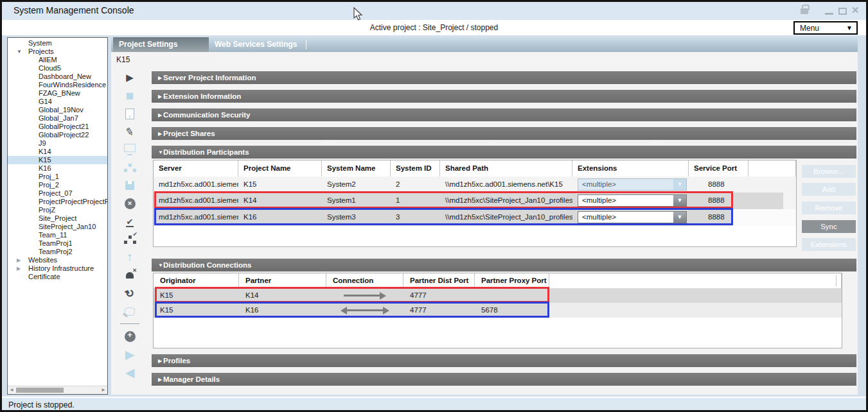 Image resolution: width=868 pixels, height=412 pixels. What do you see at coordinates (130, 150) in the screenshot?
I see `display-edit-icon` at bounding box center [130, 150].